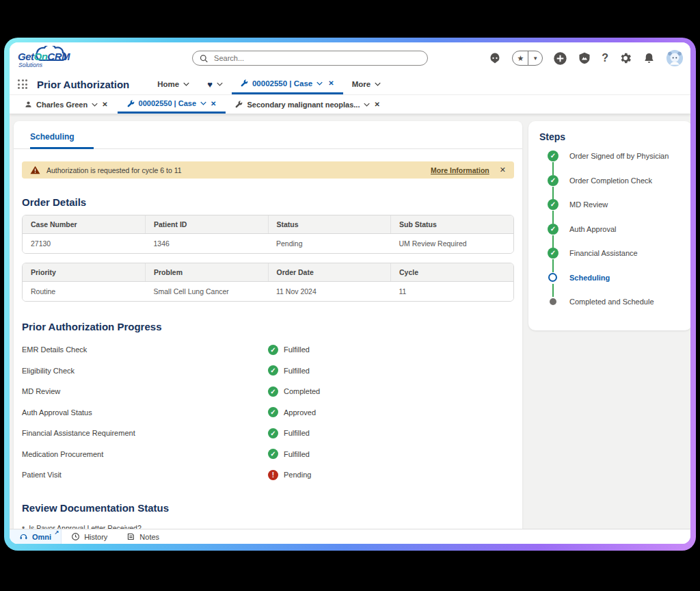 This screenshot has height=591, width=700. What do you see at coordinates (528, 58) in the screenshot?
I see `favorites-control: ★ ▼` at bounding box center [528, 58].